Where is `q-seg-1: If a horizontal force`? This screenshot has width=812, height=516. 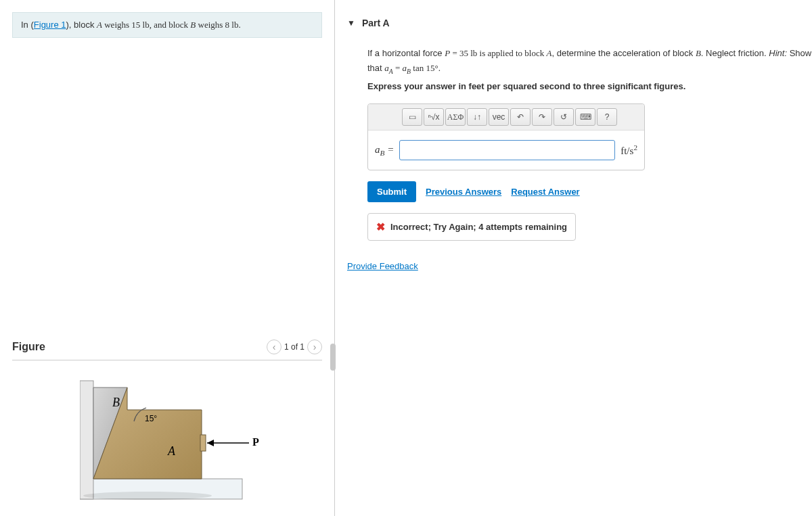
q-seg-1: If a horizontal force is located at coordinates (406, 53).